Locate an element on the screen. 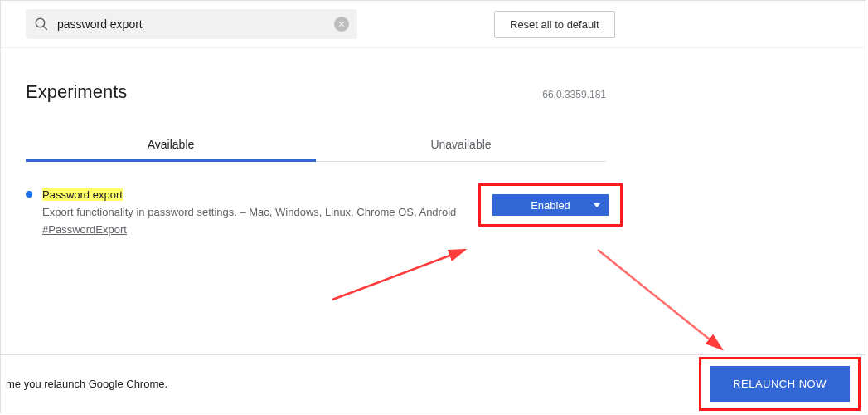  top-bar: Reset all to default is located at coordinates (433, 25).